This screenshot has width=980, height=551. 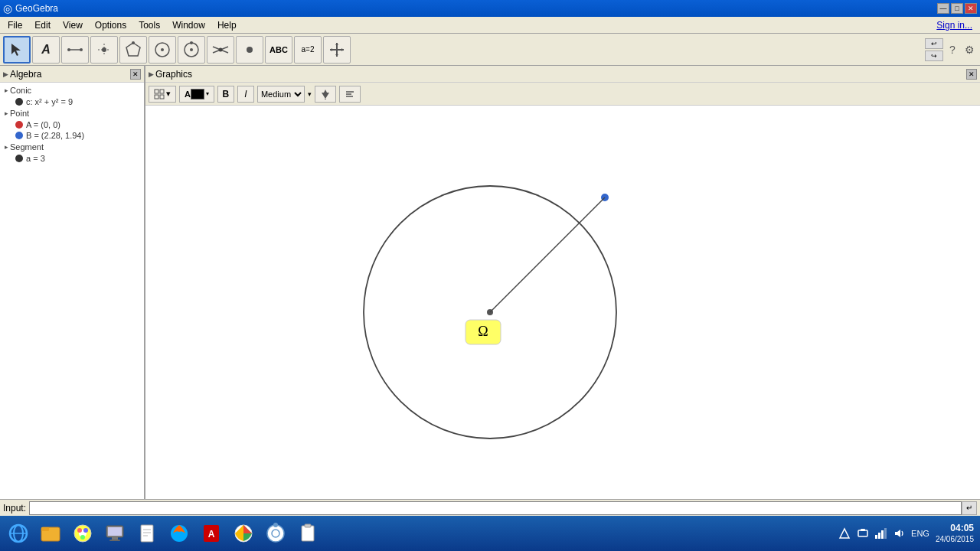 What do you see at coordinates (971, 8) in the screenshot?
I see `close-button: ✕` at bounding box center [971, 8].